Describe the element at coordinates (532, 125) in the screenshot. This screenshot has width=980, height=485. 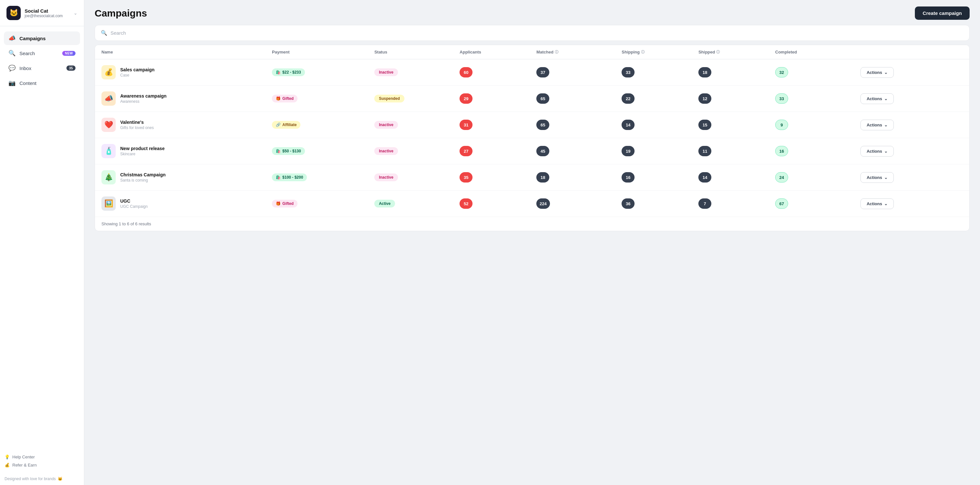
I see `table-row-inner: ❤️ Valentine's Gifts for loved ones 🔗 Af…` at that location.